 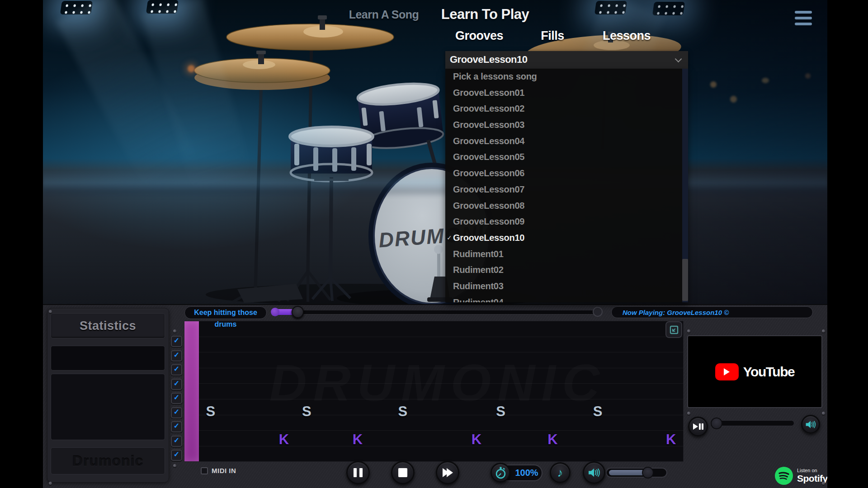 I want to click on resize-icon, so click(x=674, y=330).